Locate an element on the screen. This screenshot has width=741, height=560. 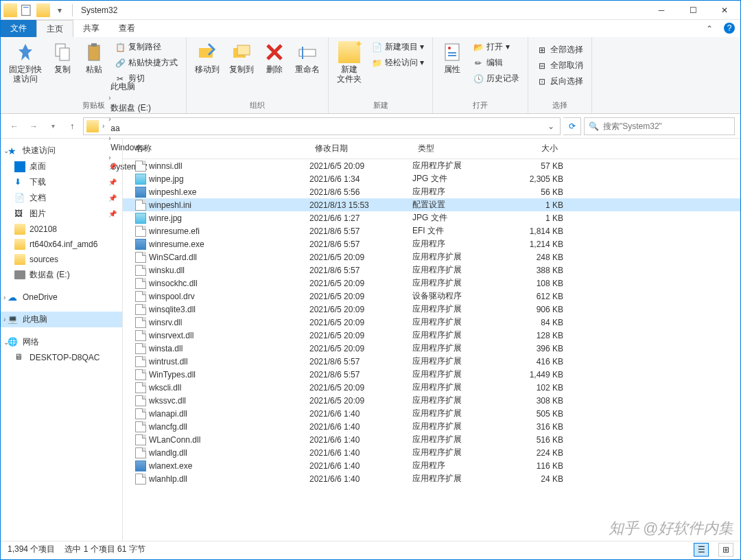
close-button: ✕ is located at coordinates (725, 10).